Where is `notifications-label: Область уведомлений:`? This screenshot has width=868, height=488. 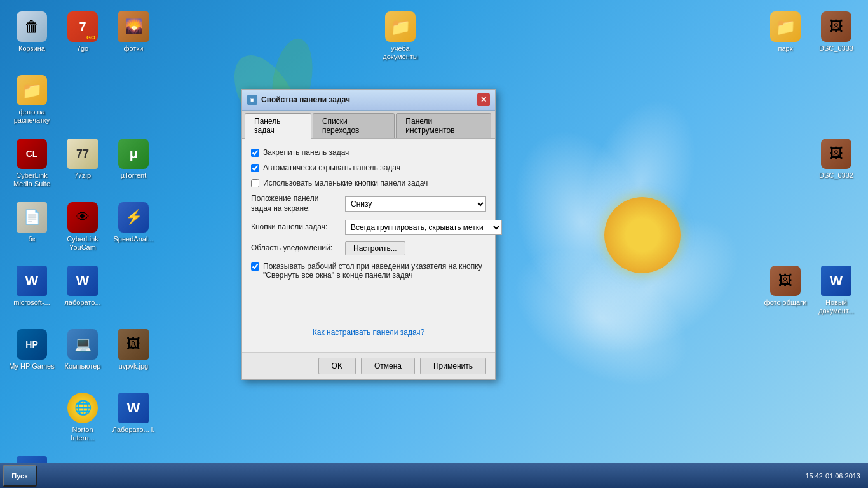 notifications-label: Область уведомлений: is located at coordinates (295, 248).